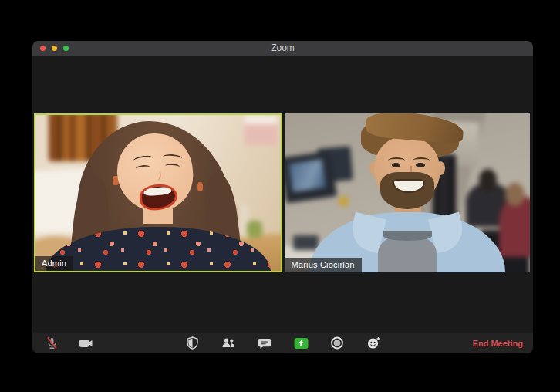  Describe the element at coordinates (265, 343) in the screenshot. I see `chat-button` at that location.